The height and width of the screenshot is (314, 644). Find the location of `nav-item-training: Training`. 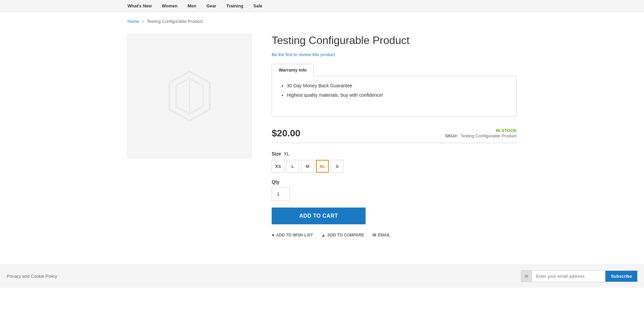

nav-item-training: Training is located at coordinates (235, 6).